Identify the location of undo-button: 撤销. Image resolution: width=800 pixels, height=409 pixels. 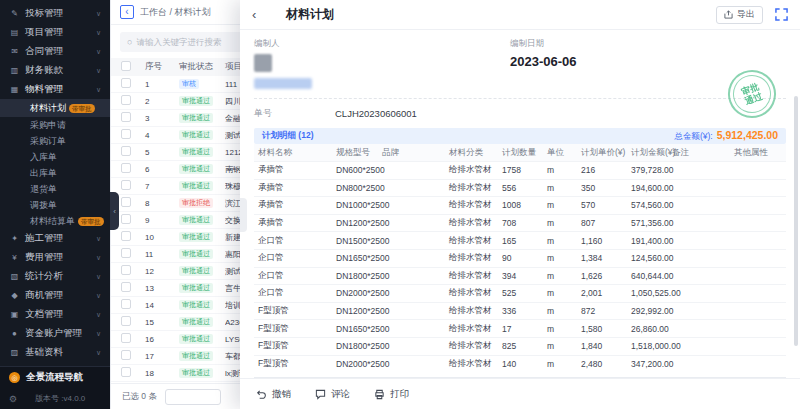
(274, 394).